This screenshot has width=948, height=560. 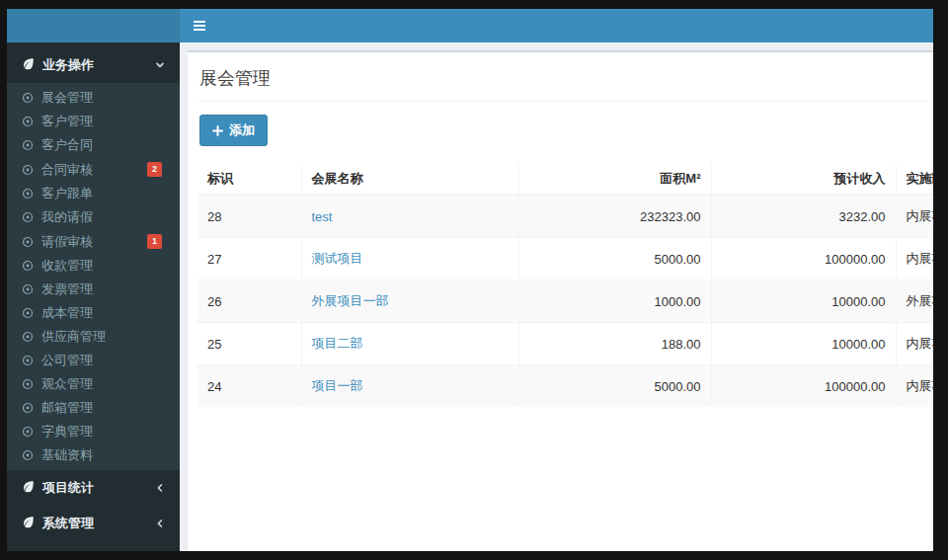 I want to click on sidebar-menu-link: 发票管理, so click(x=93, y=289).